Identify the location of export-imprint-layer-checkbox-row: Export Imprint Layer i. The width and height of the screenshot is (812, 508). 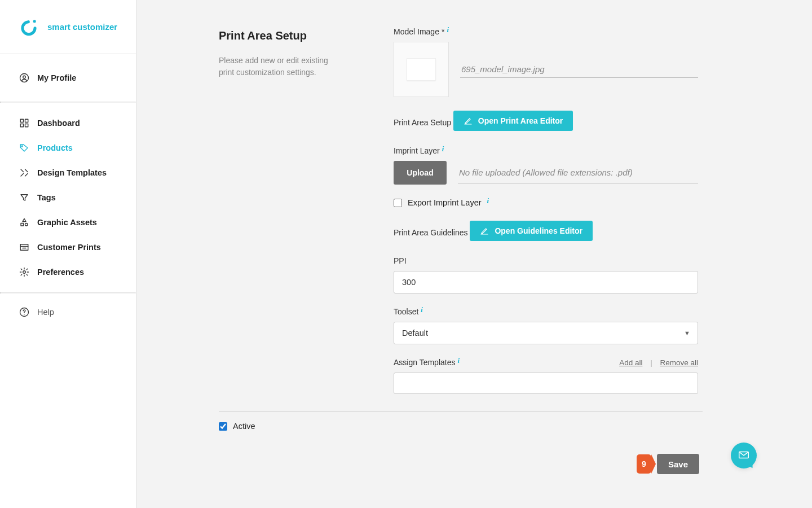
(546, 203).